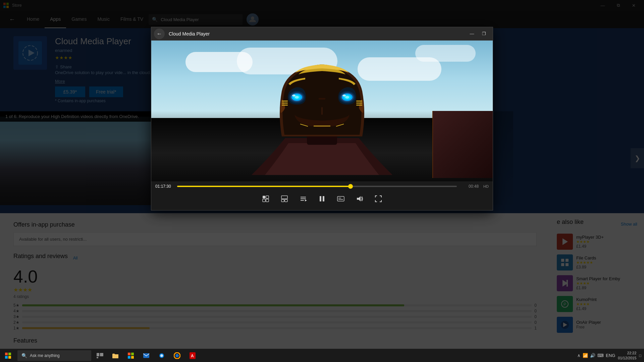 The height and width of the screenshot is (362, 644). Describe the element at coordinates (484, 34) in the screenshot. I see `media-restore-button: ❐` at that location.